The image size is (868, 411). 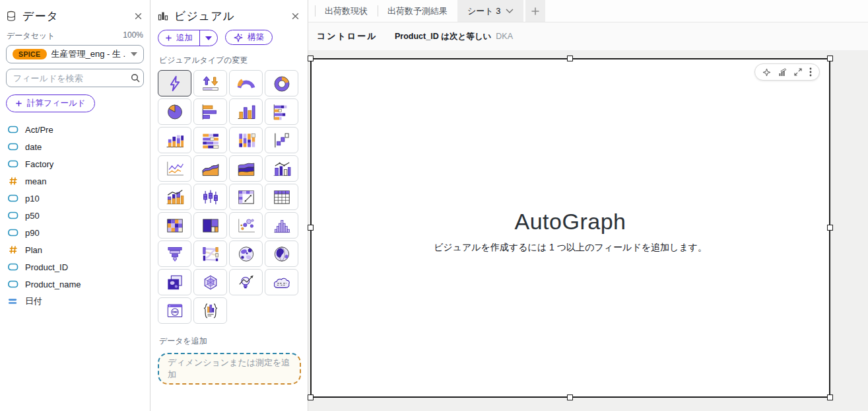 I want to click on sheet-tab-出荷数予測結果: 出荷数予測結果, so click(x=417, y=11).